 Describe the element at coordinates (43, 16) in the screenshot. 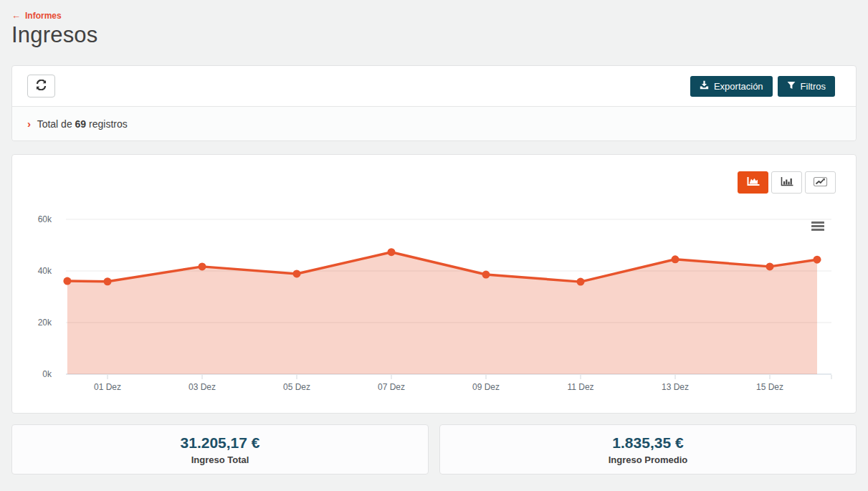

I see `breadcrumb-label: Informes` at that location.